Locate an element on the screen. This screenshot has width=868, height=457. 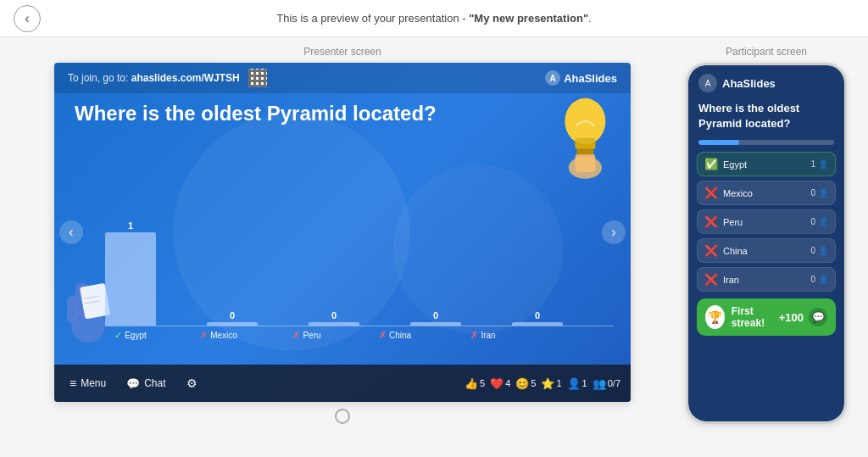
wrong-icon-iran: ❌ is located at coordinates (711, 280).